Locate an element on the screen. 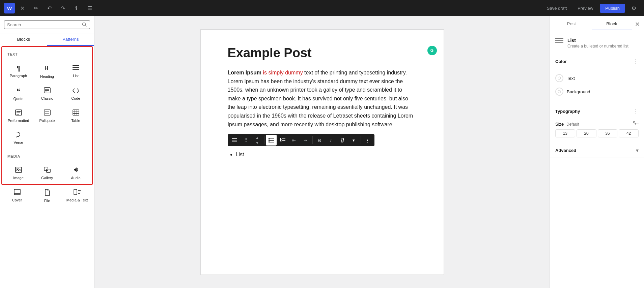  block-name-classic: Classic is located at coordinates (47, 98).